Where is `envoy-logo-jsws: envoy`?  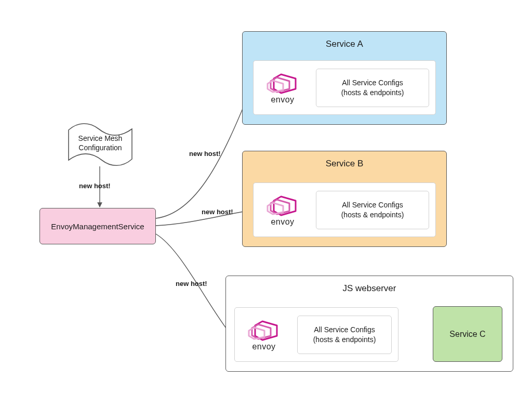 envoy-logo-jsws: envoy is located at coordinates (264, 335).